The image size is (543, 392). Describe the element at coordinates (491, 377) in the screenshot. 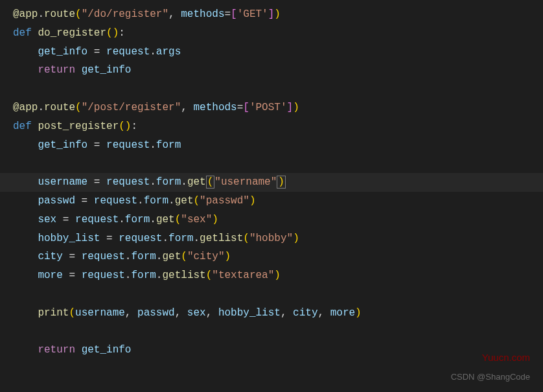

I see `watermark-csdn: CSDN @ShangCode` at that location.